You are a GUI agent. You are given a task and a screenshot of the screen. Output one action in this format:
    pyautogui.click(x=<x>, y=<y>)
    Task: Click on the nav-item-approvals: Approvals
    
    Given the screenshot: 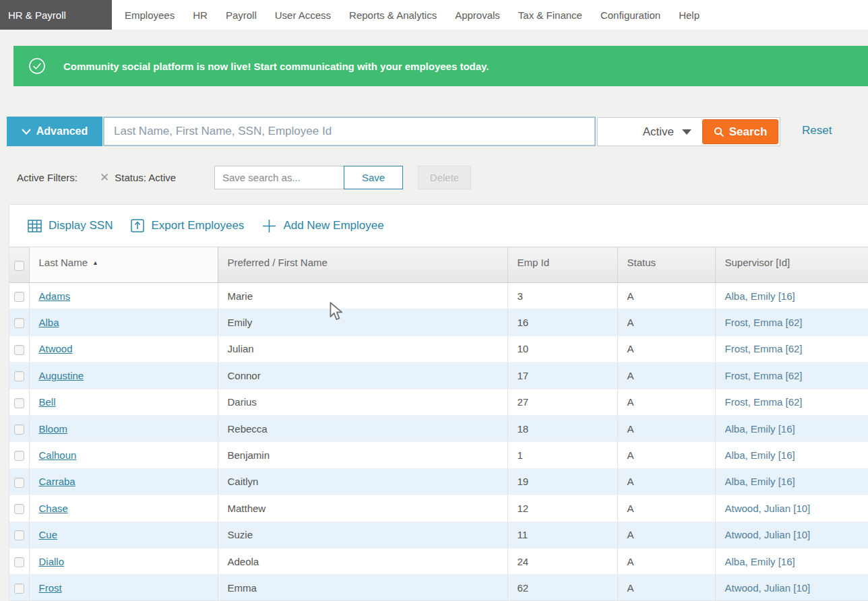 What is the action you would take?
    pyautogui.click(x=477, y=15)
    